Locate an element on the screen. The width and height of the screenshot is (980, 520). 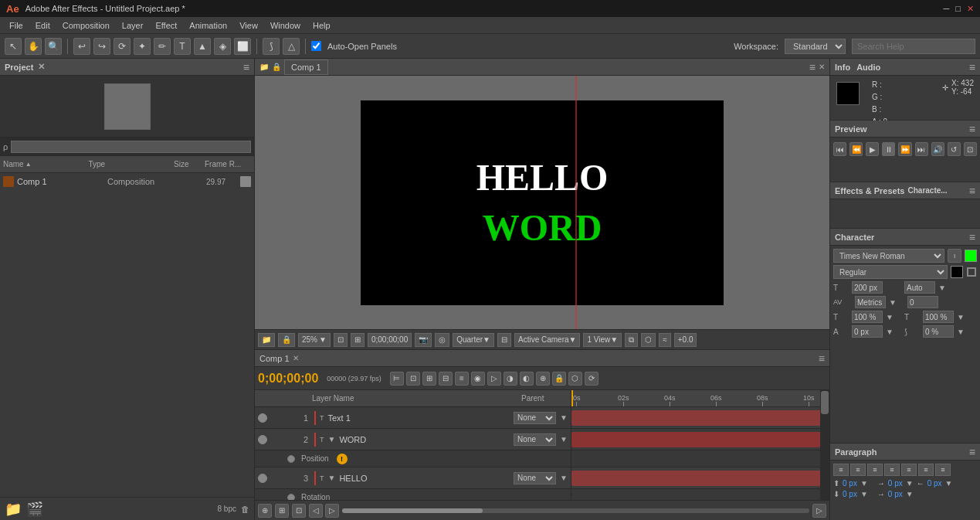
grid-toggle: ⊟ is located at coordinates (504, 340).